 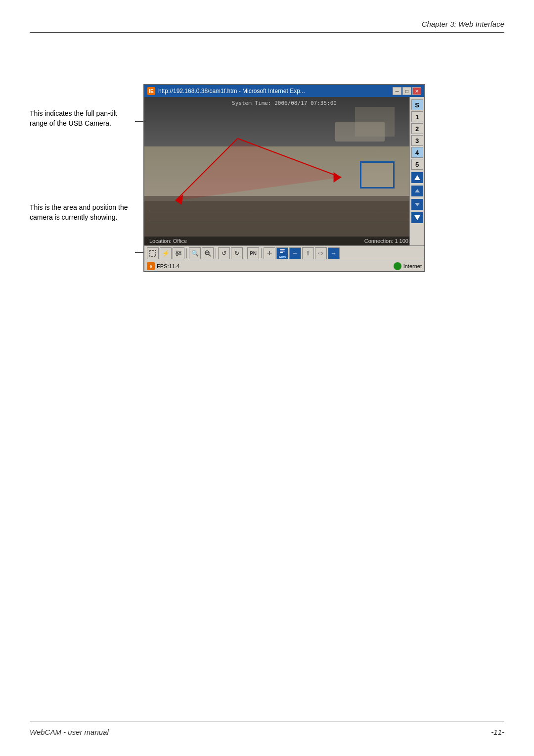 I want to click on current-area-annotation: This is the area and position the camera…, so click(x=79, y=213).